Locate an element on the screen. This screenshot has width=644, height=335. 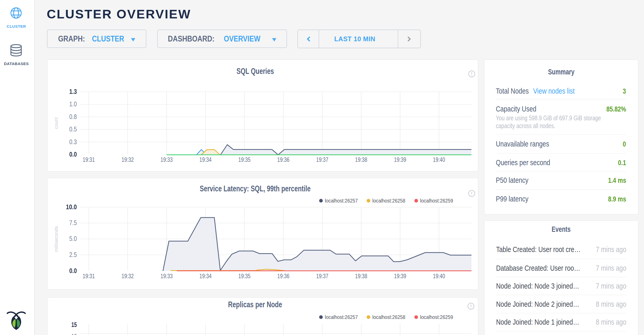
svg-text: 1.3 is located at coordinates (73, 92).